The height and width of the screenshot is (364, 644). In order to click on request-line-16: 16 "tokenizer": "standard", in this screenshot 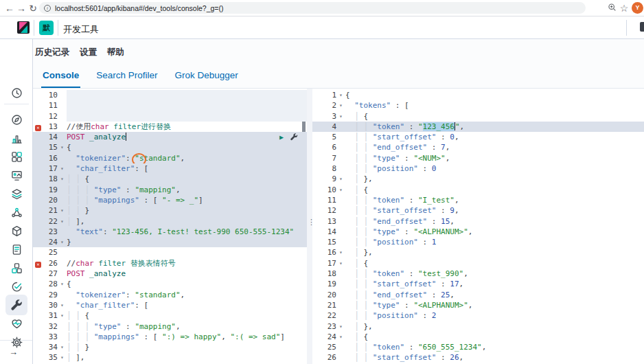, I will do `click(170, 158)`.